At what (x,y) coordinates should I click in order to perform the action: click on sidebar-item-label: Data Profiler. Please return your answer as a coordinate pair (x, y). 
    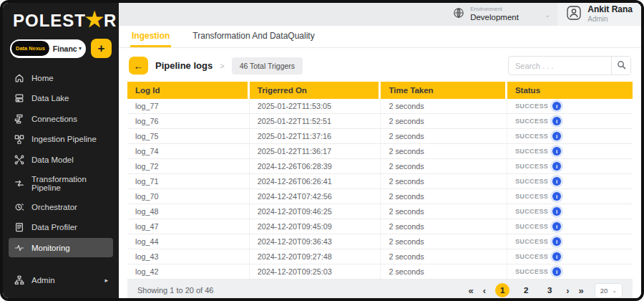
    Looking at the image, I should click on (54, 227).